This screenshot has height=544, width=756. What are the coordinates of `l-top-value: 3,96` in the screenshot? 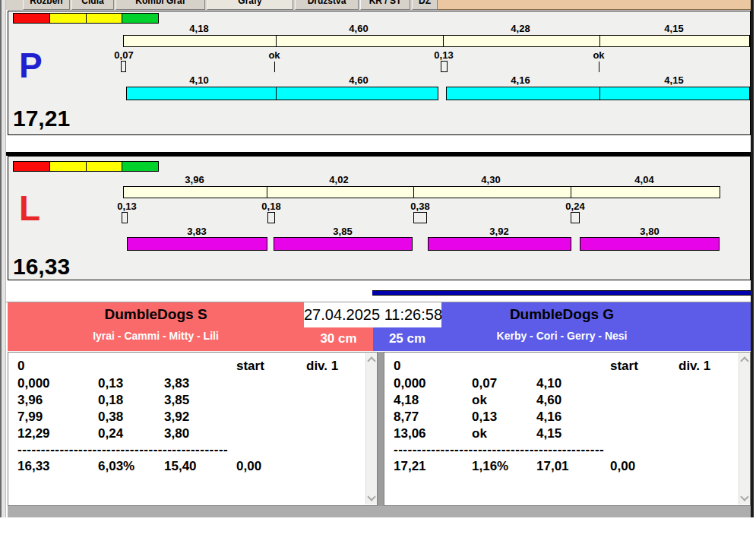 It's located at (195, 179).